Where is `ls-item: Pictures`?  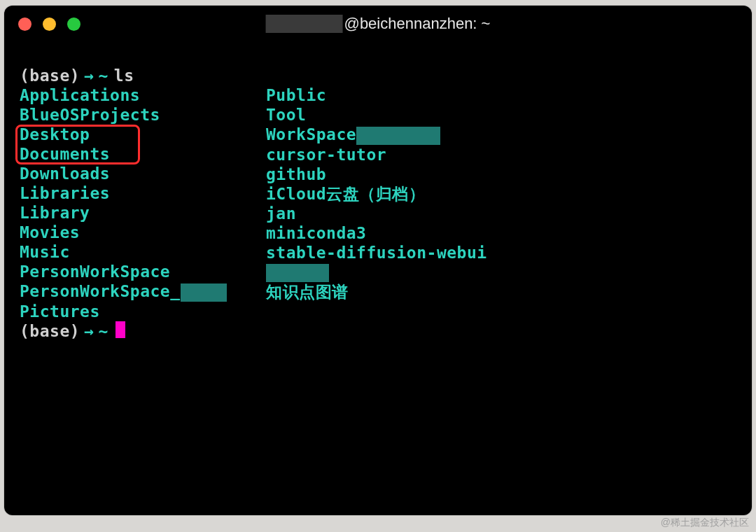
ls-item: Pictures is located at coordinates (143, 312).